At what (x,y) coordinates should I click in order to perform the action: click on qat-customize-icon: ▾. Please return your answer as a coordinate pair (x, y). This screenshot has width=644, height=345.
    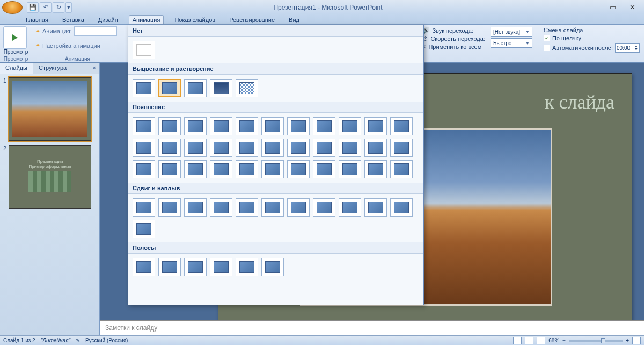
    Looking at the image, I should click on (69, 8).